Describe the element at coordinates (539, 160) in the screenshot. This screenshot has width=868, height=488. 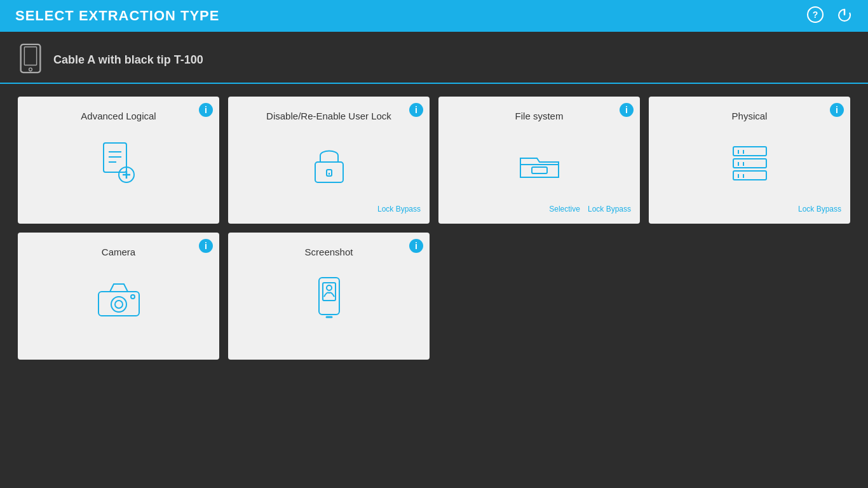
I see `card-file-system: iFile system SelectiveLock Bypass` at that location.